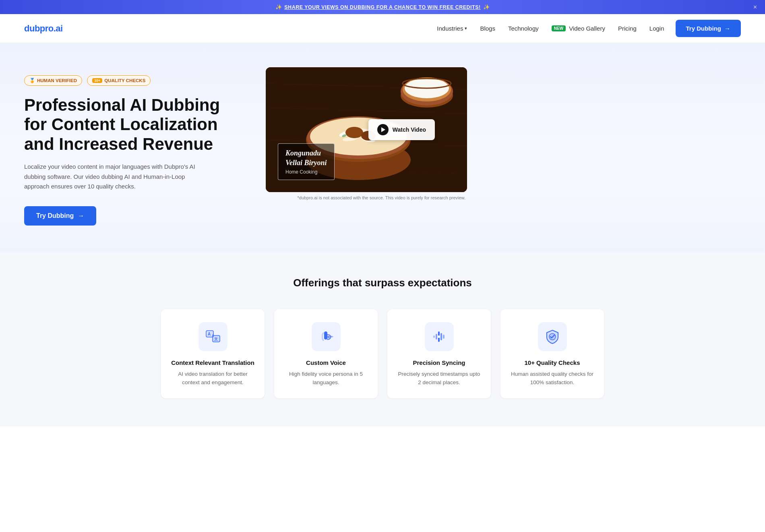  What do you see at coordinates (382, 29) in the screenshot?
I see `main-nav: dubpro.ai Industries ▾ Blogs Technology …` at bounding box center [382, 29].